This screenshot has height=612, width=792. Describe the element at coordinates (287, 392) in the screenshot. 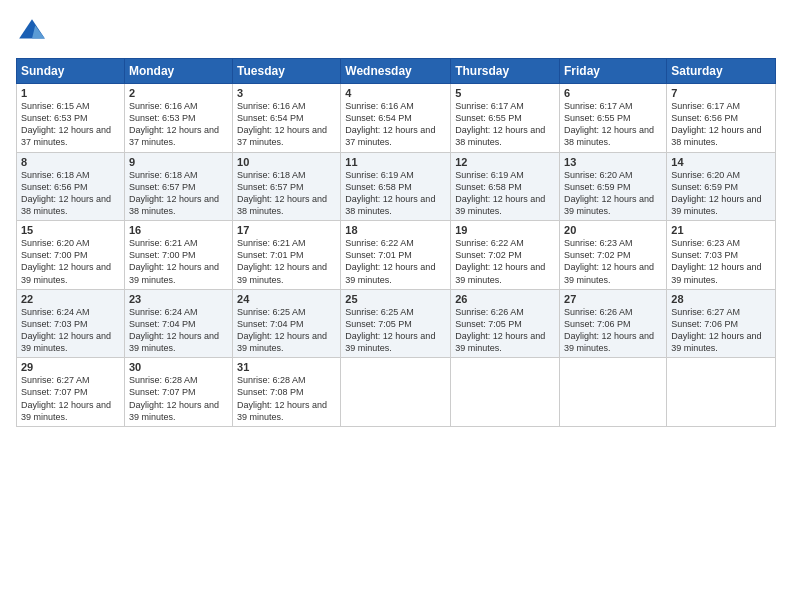

I see `calendar-cell: 31Sunrise: 6:28 AMSunset: 7:08 PMDayligh…` at that location.